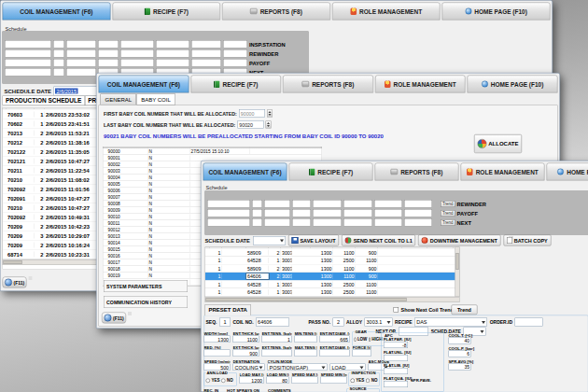 This screenshot has height=392, width=588. I want to click on form-input: 1, so click(277, 340).